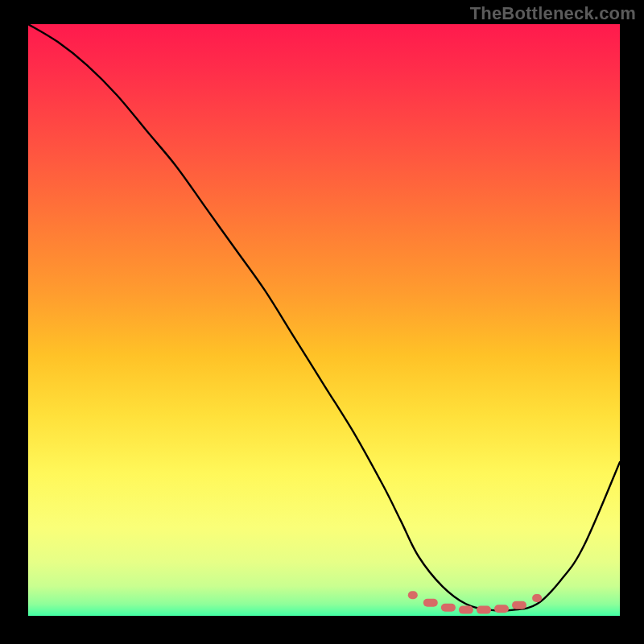  What do you see at coordinates (553, 14) in the screenshot?
I see `watermark-text: TheBottleneck.com` at bounding box center [553, 14].